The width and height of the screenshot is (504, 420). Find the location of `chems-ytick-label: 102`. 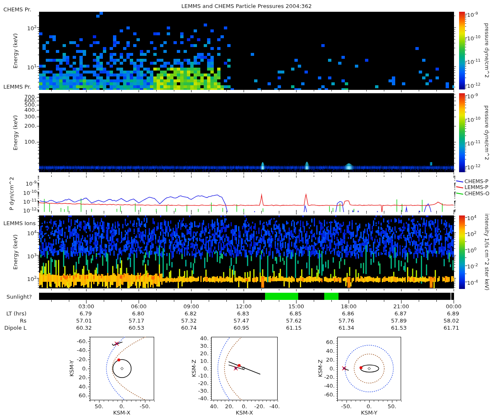

chems-ytick-label: 102 is located at coordinates (26, 28).